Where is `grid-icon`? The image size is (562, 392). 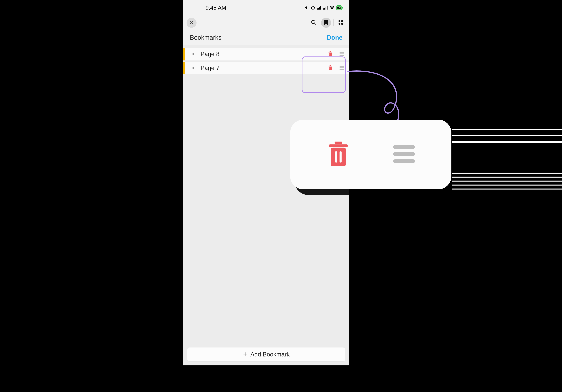
grid-icon is located at coordinates (341, 23).